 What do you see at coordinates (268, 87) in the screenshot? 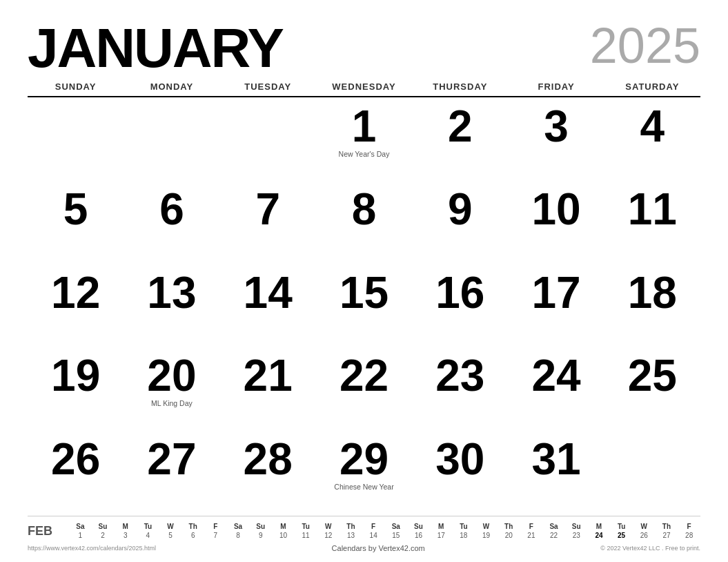
I see `day-tuesday: TUESDAY` at bounding box center [268, 87].